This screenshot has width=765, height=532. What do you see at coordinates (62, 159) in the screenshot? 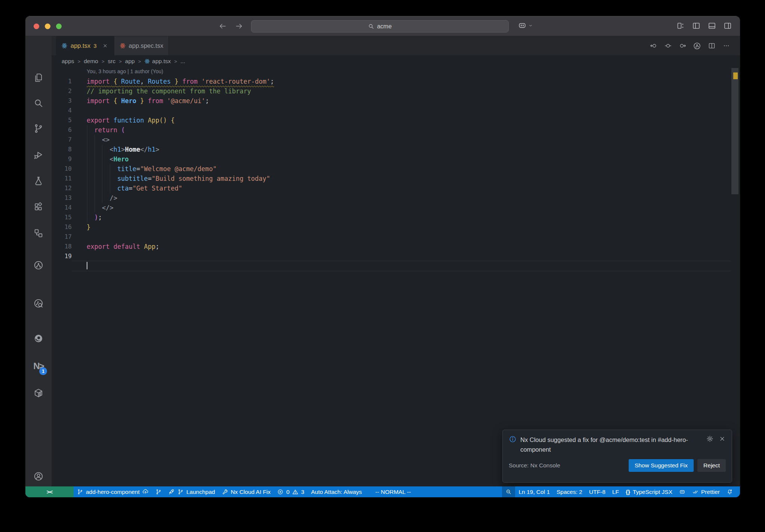
I see `line-number: 9` at bounding box center [62, 159].